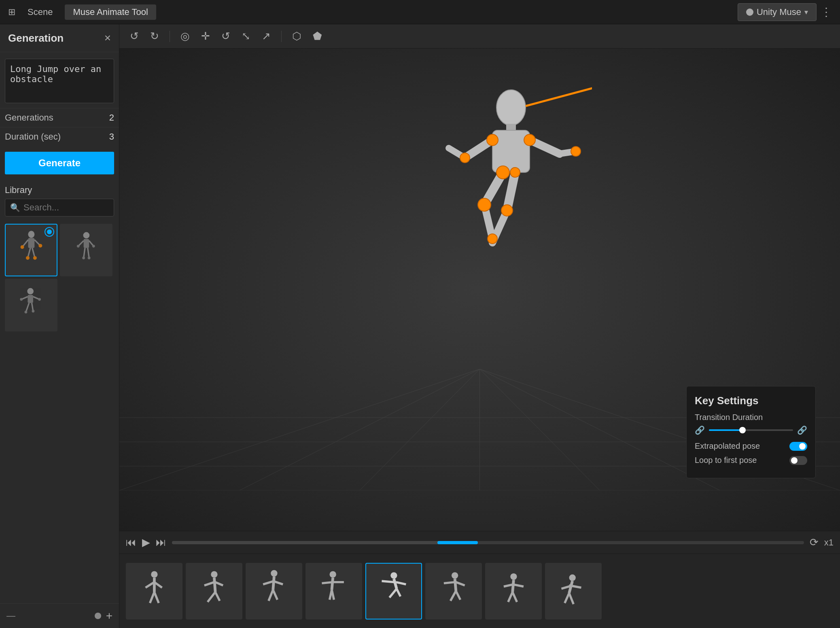 The image size is (840, 628). What do you see at coordinates (185, 36) in the screenshot?
I see `target-icon: ◎` at bounding box center [185, 36].